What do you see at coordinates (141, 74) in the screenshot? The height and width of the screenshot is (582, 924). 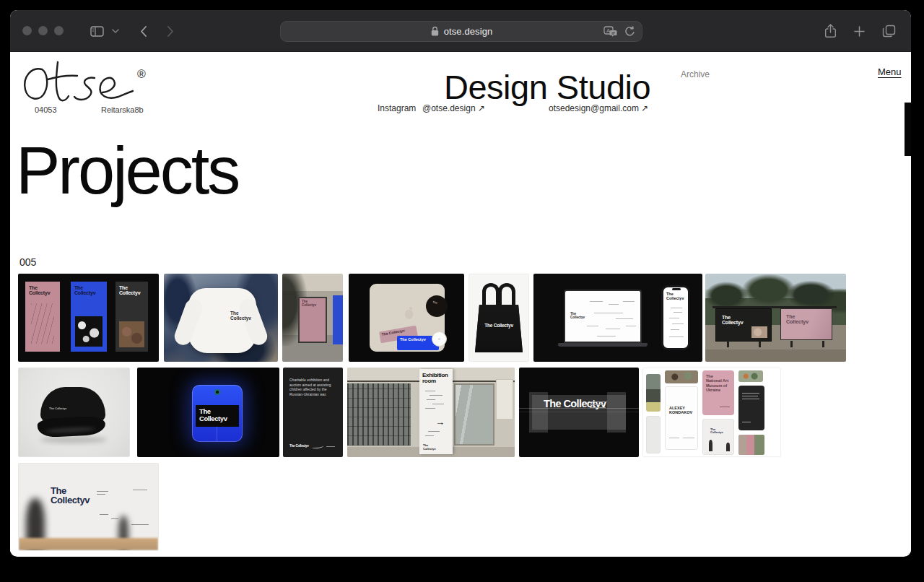 I see `registered-mark: ®` at bounding box center [141, 74].